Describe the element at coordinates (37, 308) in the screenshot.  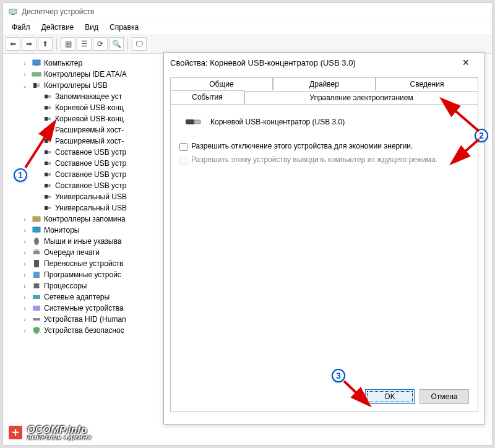
I see `system-icon` at that location.